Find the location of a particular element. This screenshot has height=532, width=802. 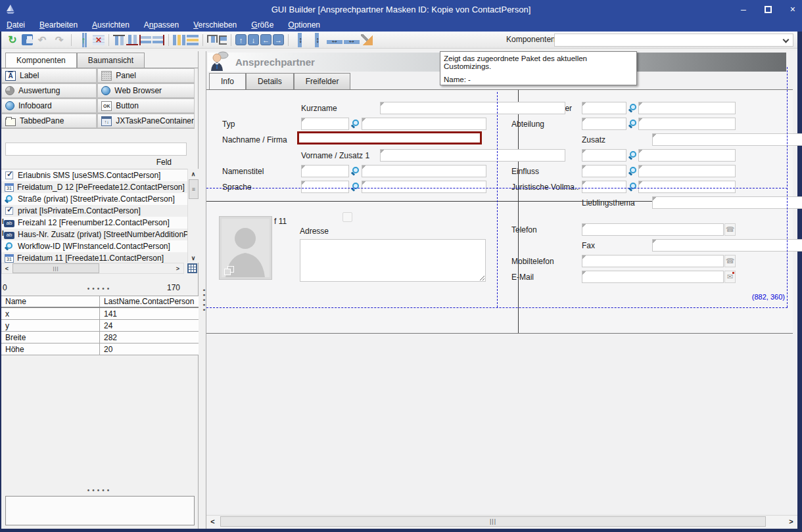

form-tab: Info is located at coordinates (227, 81).